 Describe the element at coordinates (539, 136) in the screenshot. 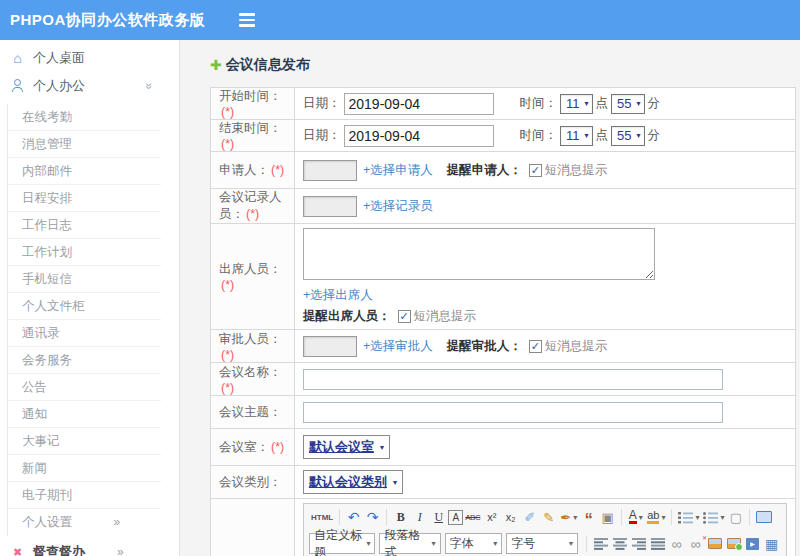

I see `time-label: 时间：` at that location.